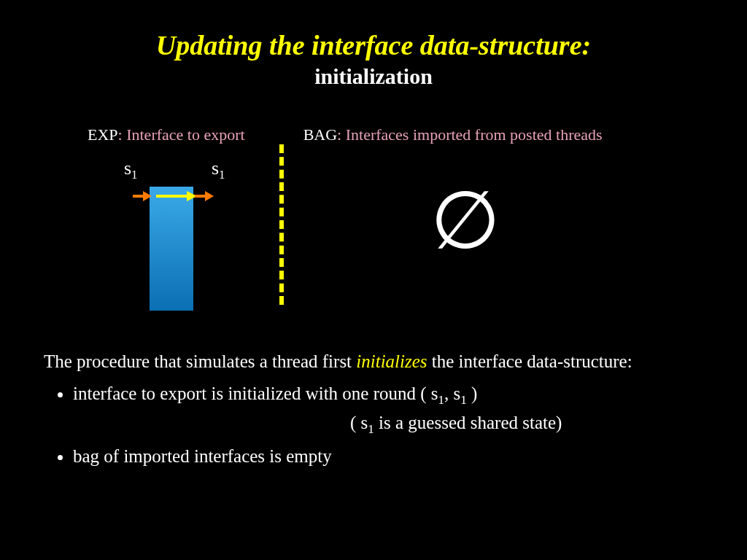 This screenshot has height=560, width=747. I want to click on aside-sub: 1, so click(371, 429).